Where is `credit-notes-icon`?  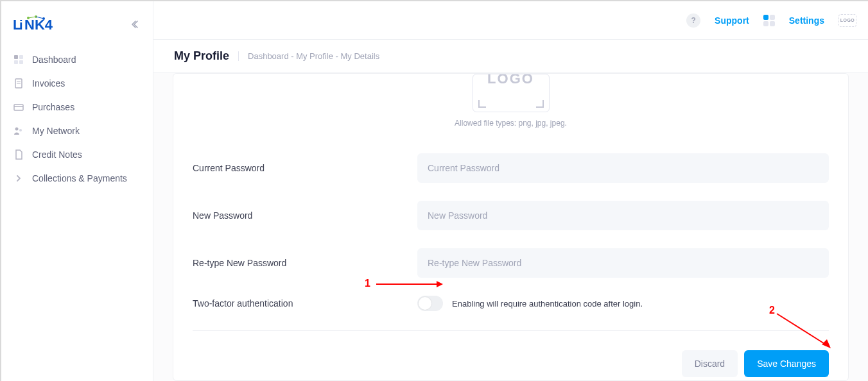
credit-notes-icon is located at coordinates (19, 155).